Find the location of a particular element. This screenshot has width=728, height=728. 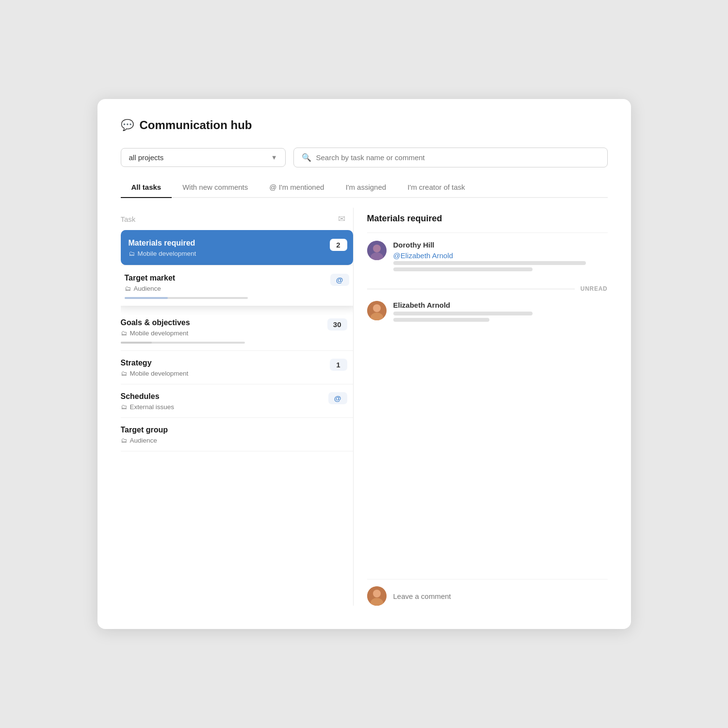

task-name: Strategy is located at coordinates (155, 363).